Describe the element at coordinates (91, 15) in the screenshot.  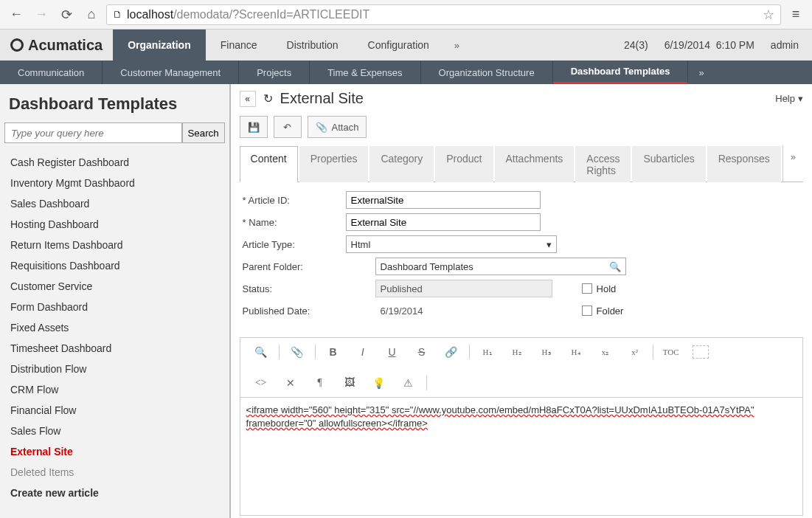
I see `home-button: ⌂` at that location.